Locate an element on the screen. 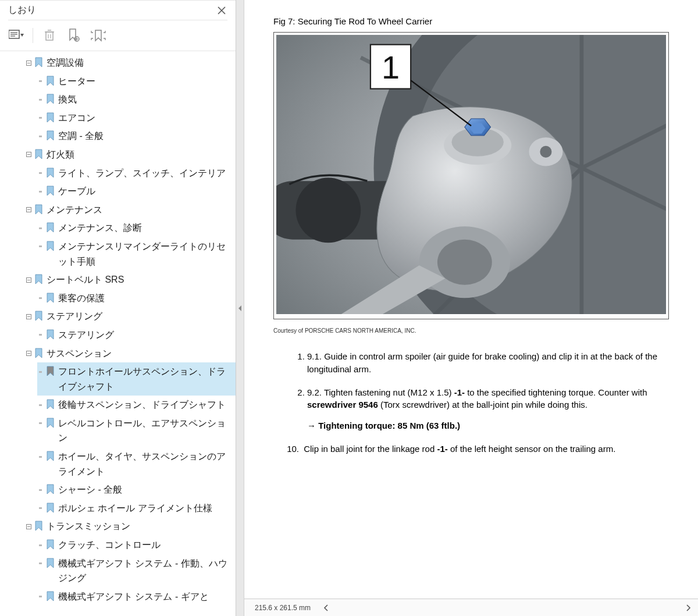 This screenshot has height=616, width=698. splitter-handle is located at coordinates (240, 308).